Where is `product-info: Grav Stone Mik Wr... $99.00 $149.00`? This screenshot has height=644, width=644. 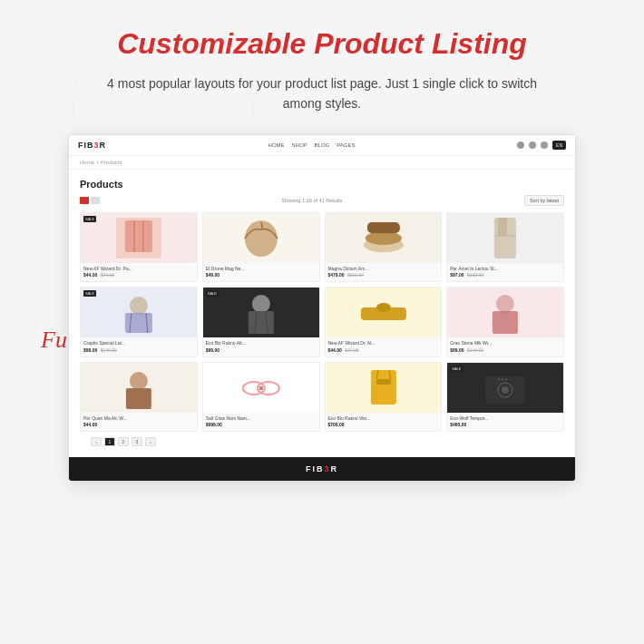
product-info: Grav Stone Mik Wr... $99.00 $149.00 is located at coordinates (505, 346).